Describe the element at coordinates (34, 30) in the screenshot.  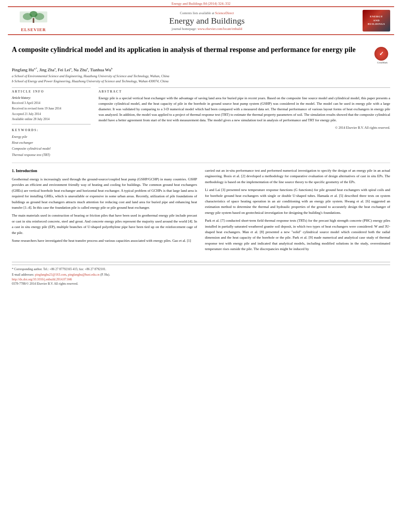
I see `elsevier-wordmark: ELSEVIER` at that location.